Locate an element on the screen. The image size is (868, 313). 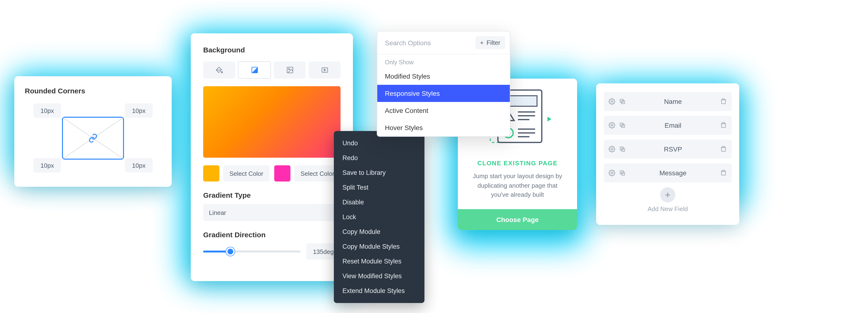
context-menu-item: View Modified Styles is located at coordinates (379, 276).